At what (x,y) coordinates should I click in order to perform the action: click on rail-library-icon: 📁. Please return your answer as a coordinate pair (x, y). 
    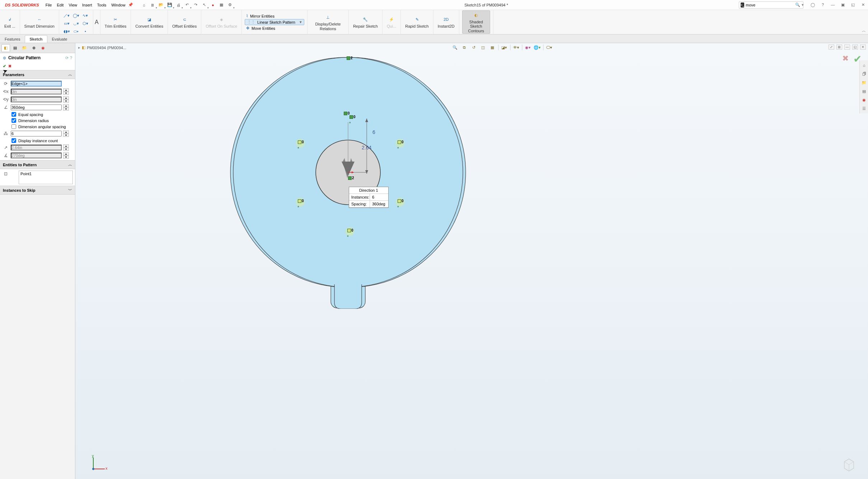
    Looking at the image, I should click on (864, 83).